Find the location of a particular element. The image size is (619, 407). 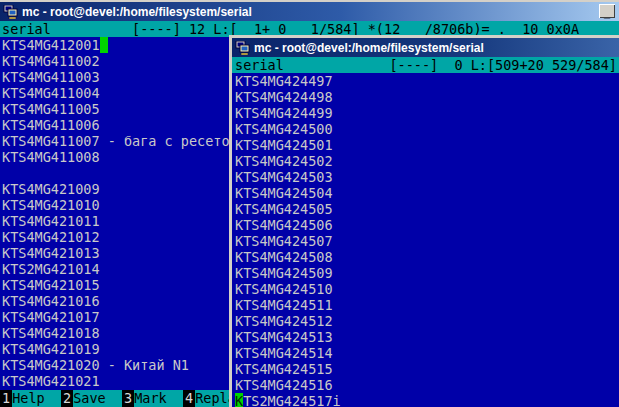

titlebar-front: mc - root@devel:/home/filesystem/serial is located at coordinates (426, 48).